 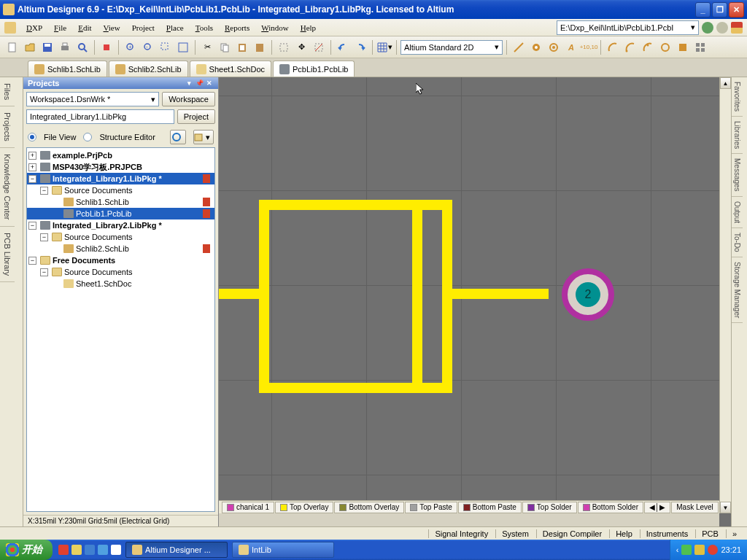 What do you see at coordinates (343, 47) in the screenshot?
I see `undo-button` at bounding box center [343, 47].